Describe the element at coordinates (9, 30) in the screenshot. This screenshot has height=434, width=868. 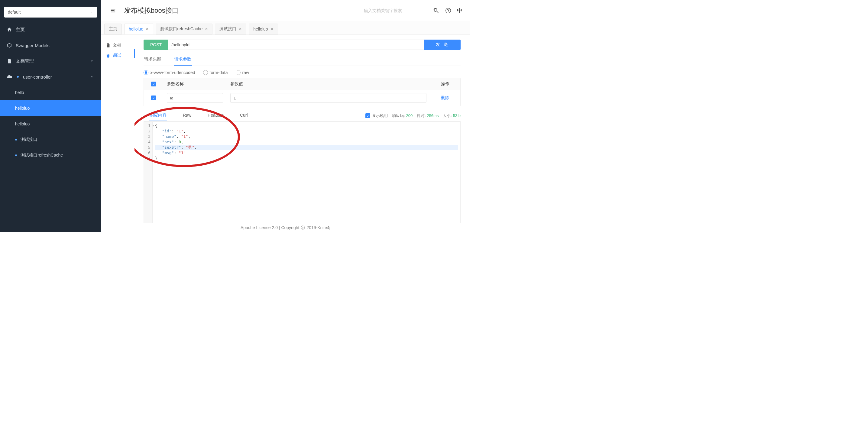
I see `home-icon` at that location.